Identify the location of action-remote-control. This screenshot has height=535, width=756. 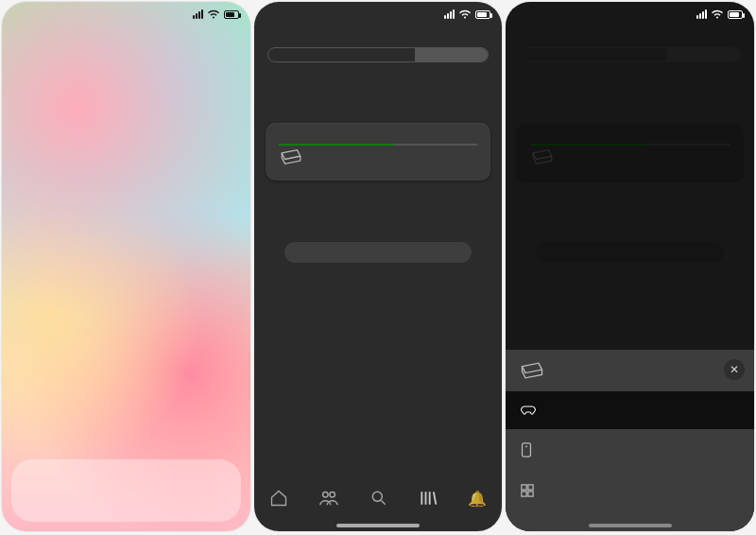
(629, 450).